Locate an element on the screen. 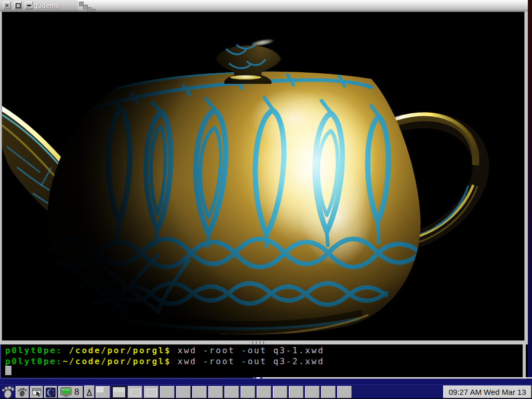 The width and height of the screenshot is (532, 399). desk-monitor-applet: 8 is located at coordinates (71, 392).